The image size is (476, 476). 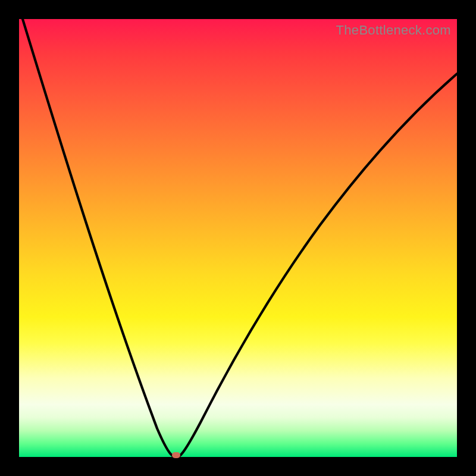 What do you see at coordinates (394, 30) in the screenshot?
I see `watermark-text: TheBottleneck.com` at bounding box center [394, 30].